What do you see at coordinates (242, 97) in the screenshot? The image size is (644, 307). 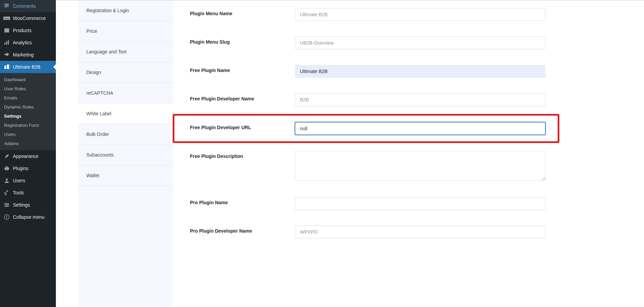 I see `label-free-plugin-dev-name: Free Plugin Developer Name` at bounding box center [242, 97].